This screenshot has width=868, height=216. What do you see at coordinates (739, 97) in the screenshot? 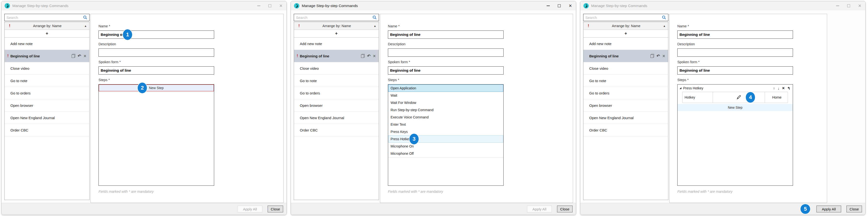
I see `pencil-icon` at bounding box center [739, 97].